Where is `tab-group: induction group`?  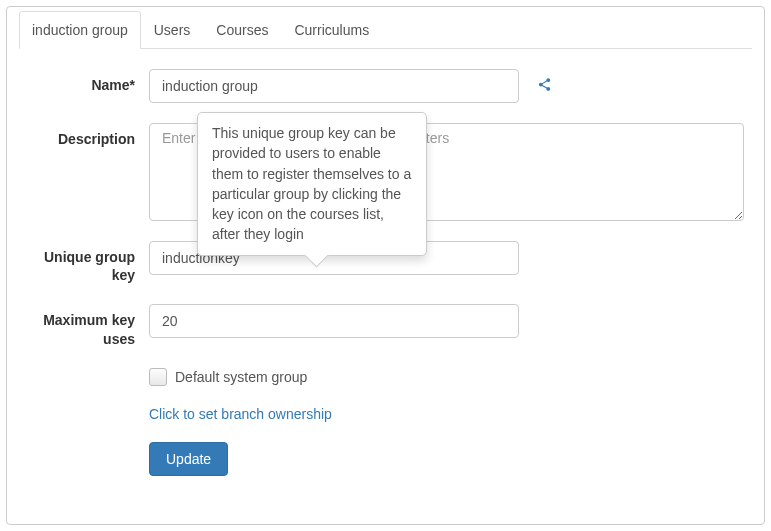
tab-group: induction group is located at coordinates (80, 30).